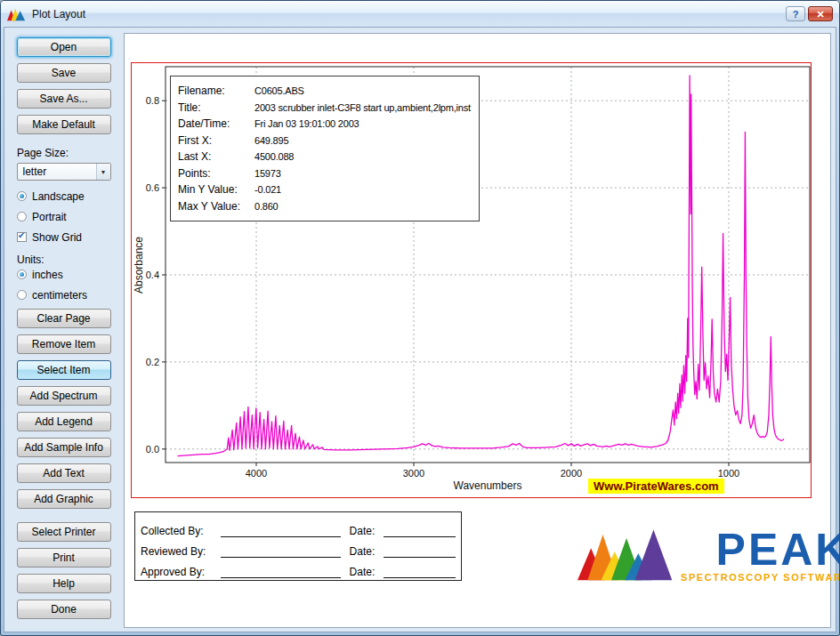 The image size is (840, 636). Describe the element at coordinates (268, 189) in the screenshot. I see `info-value: -0.021` at that location.